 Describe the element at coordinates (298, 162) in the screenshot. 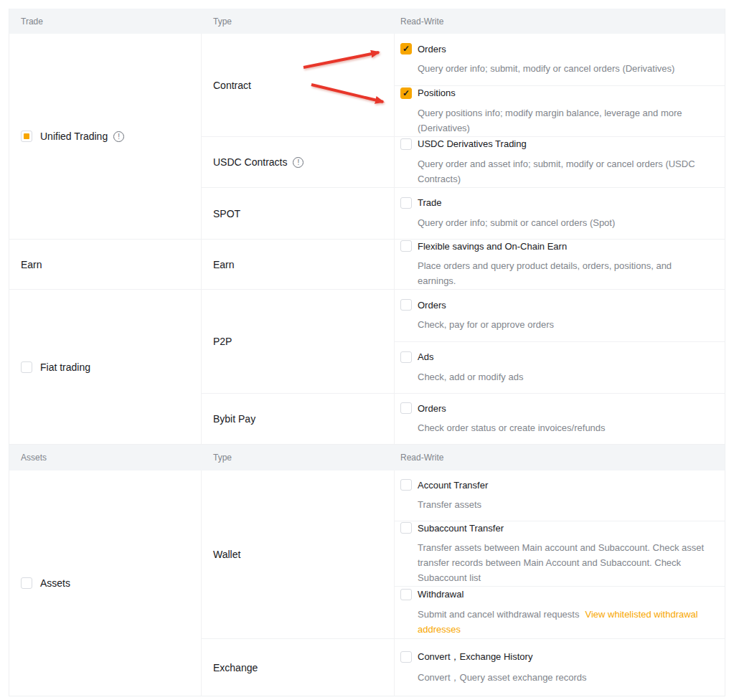

I see `type-cell-usdc-contracts: USDC Contracts !` at that location.